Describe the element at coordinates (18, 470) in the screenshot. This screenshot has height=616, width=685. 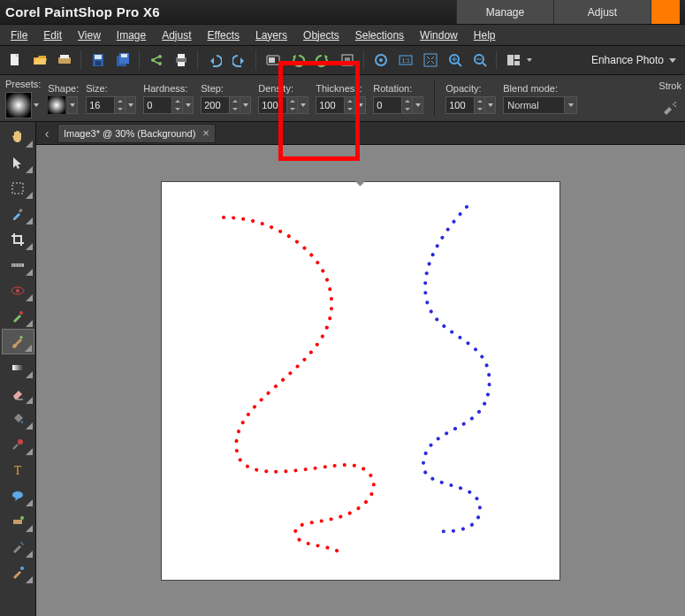
I see `text-tool: T` at that location.